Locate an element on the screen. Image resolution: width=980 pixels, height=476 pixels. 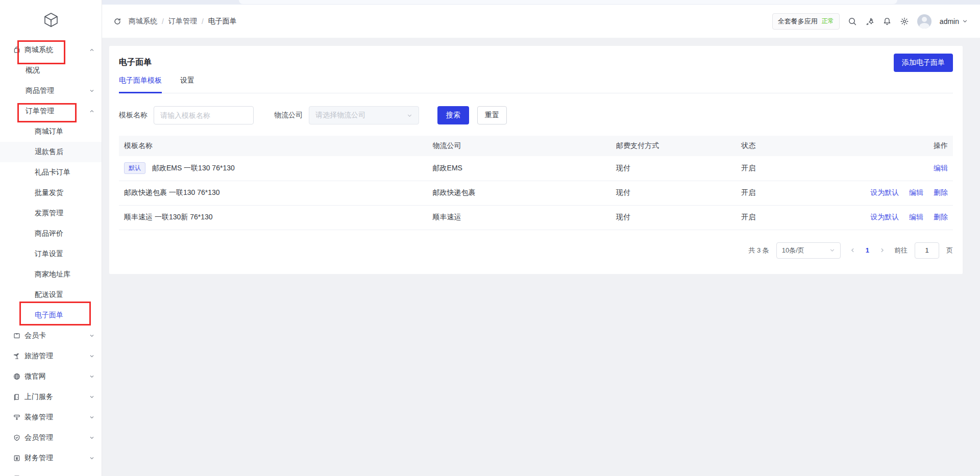
sidebar-item-merchant-address: 商家地址库 is located at coordinates (51, 274).